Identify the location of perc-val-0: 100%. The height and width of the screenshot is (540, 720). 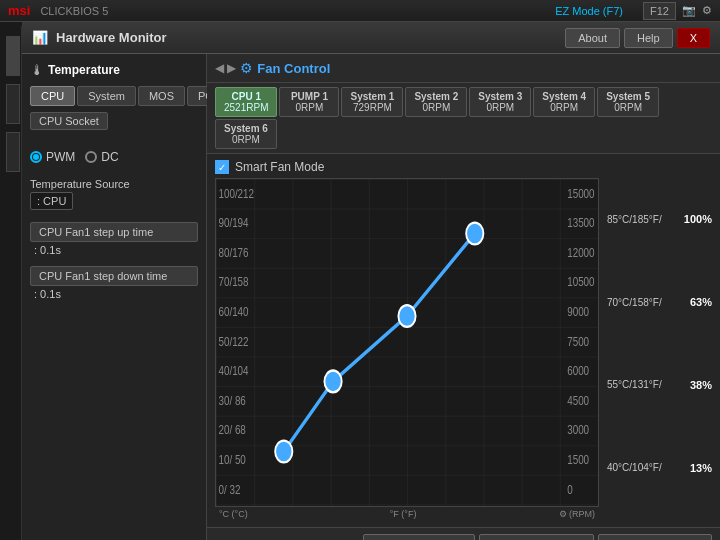
(696, 219).